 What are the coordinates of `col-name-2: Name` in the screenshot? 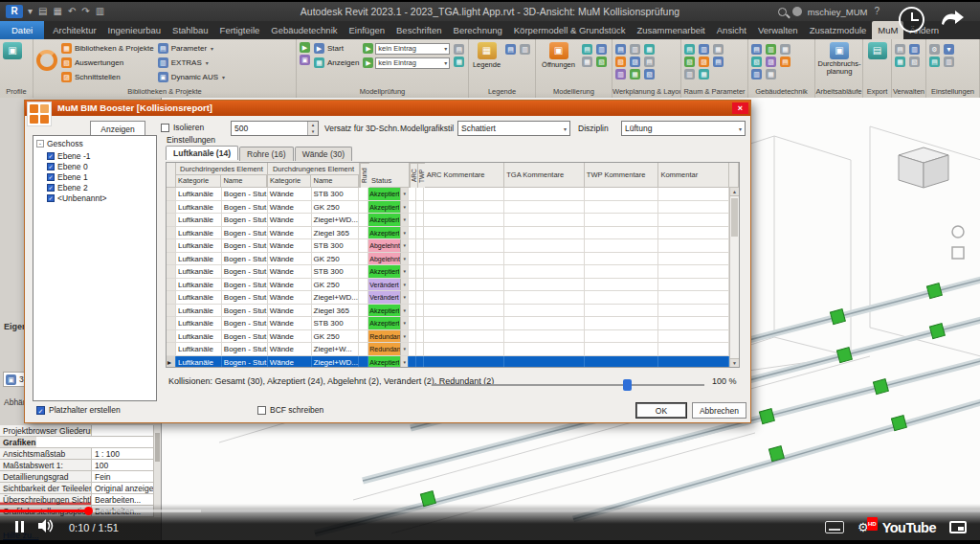 It's located at (335, 181).